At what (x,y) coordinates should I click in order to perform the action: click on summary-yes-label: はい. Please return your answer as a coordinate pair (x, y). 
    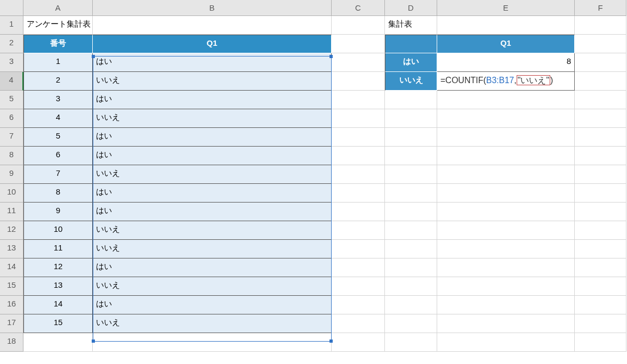
    Looking at the image, I should click on (411, 63).